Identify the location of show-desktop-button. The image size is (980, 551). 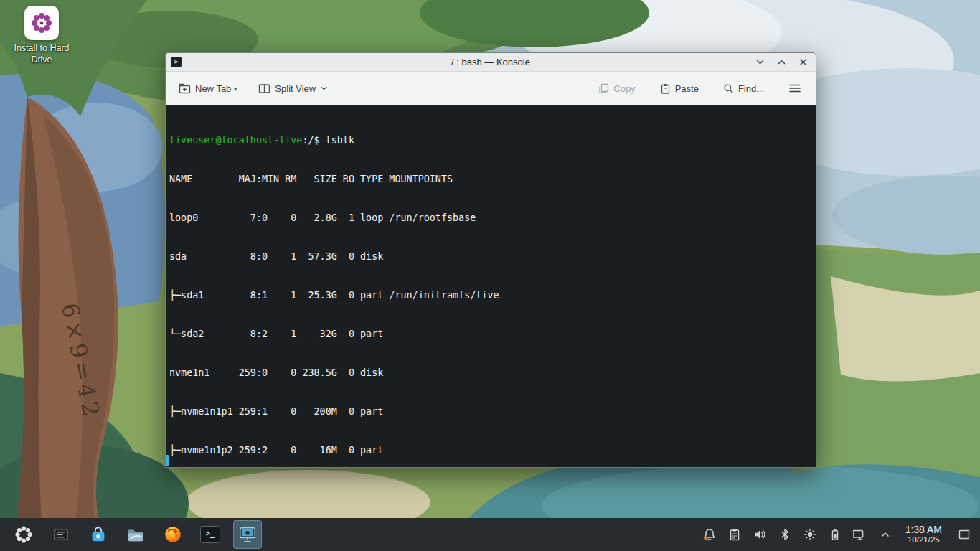
(964, 534).